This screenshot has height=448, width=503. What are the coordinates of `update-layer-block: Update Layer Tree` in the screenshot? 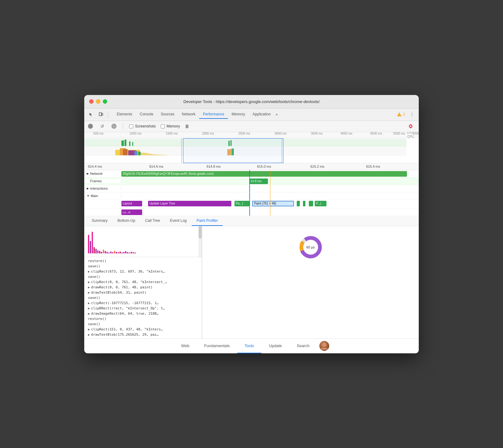 It's located at (190, 204).